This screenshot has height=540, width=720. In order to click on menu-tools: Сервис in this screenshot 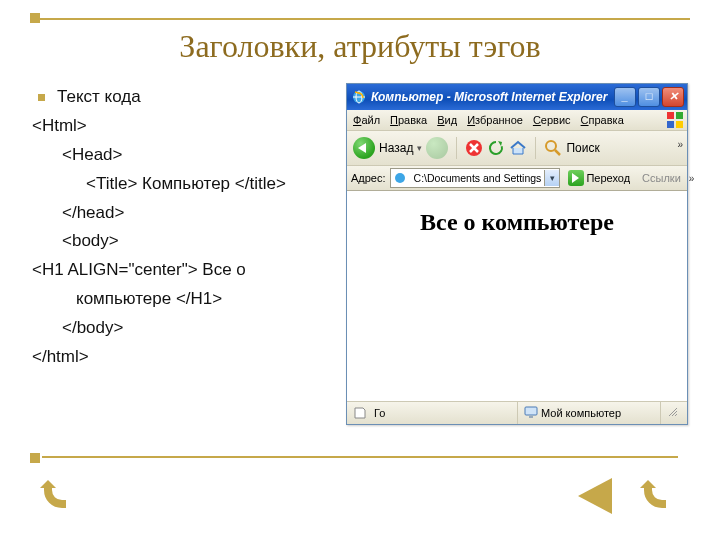, I will do `click(552, 120)`.